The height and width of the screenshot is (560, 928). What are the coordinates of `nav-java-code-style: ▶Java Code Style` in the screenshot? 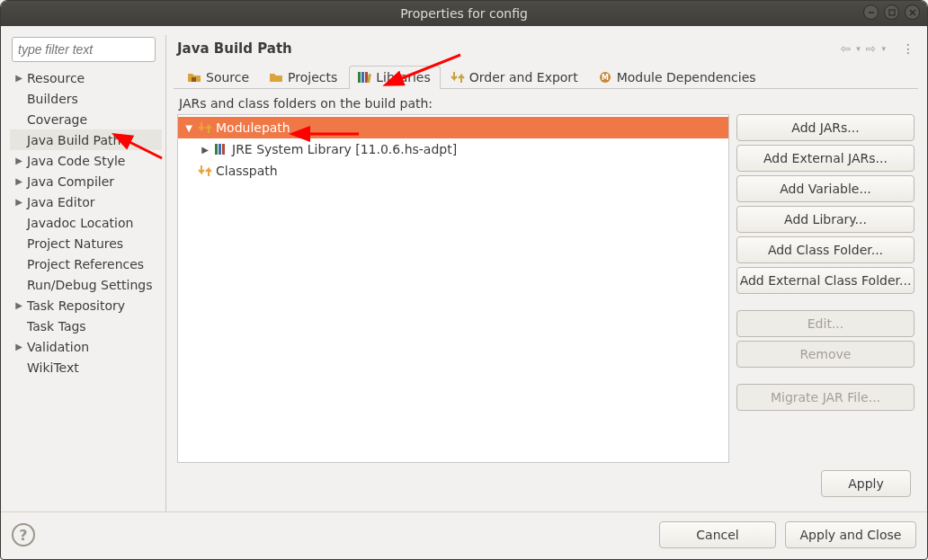 It's located at (86, 160).